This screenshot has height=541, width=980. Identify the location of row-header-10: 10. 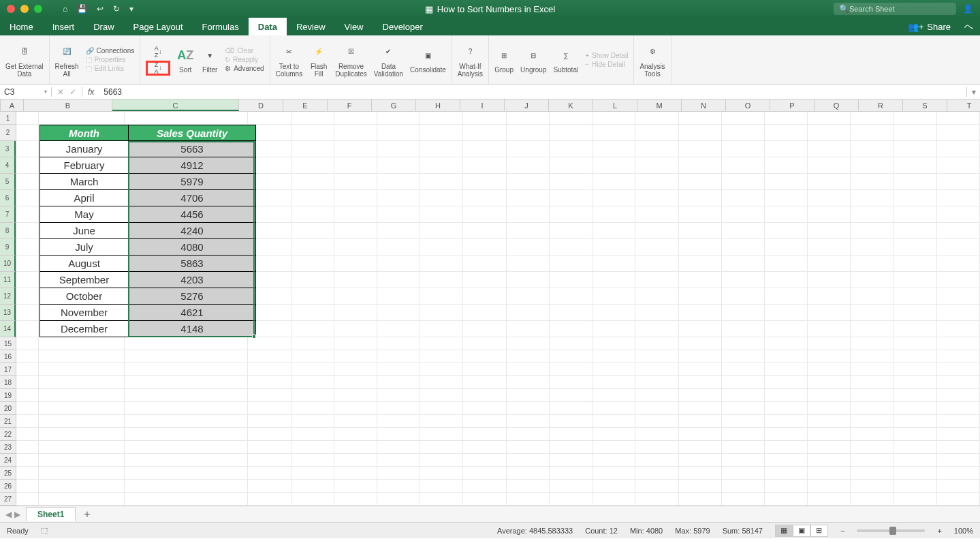
(8, 264).